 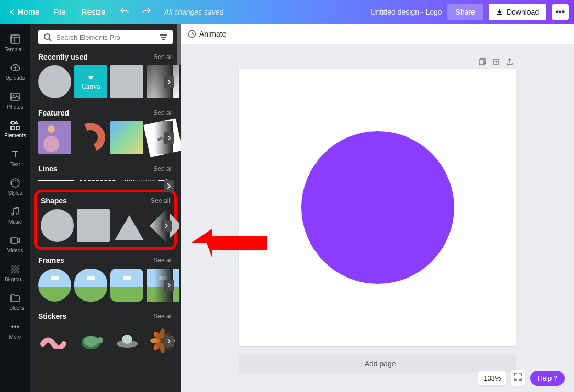 I want to click on add-page-button: + Add page, so click(x=377, y=364).